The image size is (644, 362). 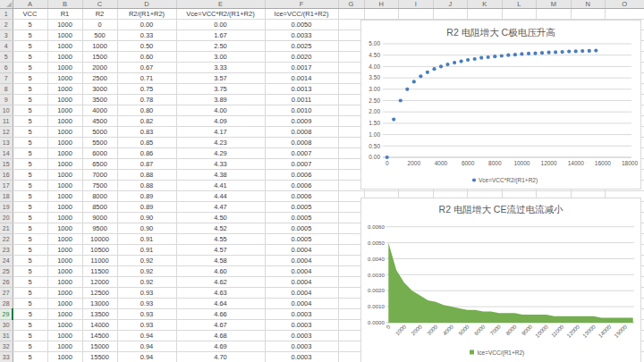 I want to click on cell-B13: 1000, so click(x=64, y=143).